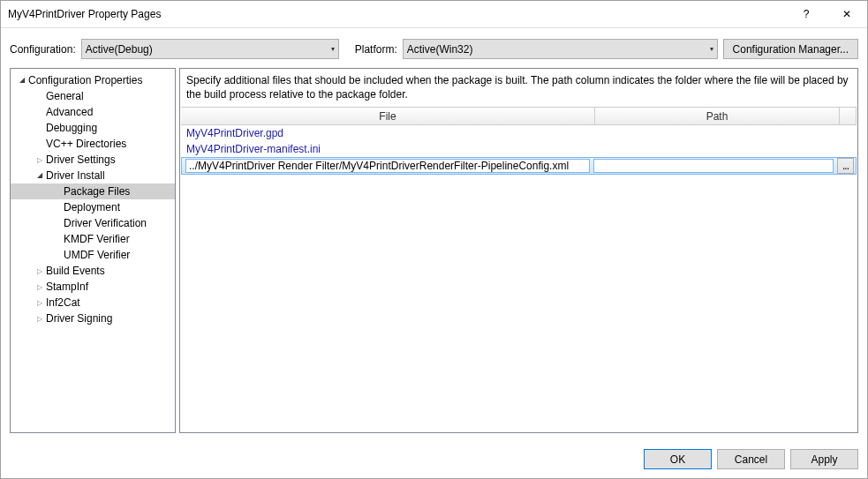  What do you see at coordinates (210, 49) in the screenshot?
I see `configuration-dropdown: Active(Debug) ▾` at bounding box center [210, 49].